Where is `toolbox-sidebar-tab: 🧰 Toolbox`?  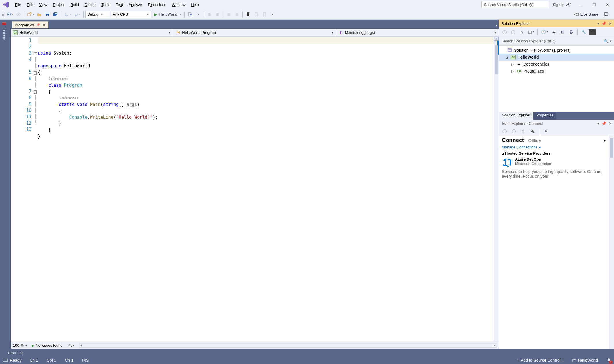
toolbox-sidebar-tab: 🧰 Toolbox is located at coordinates (4, 184).